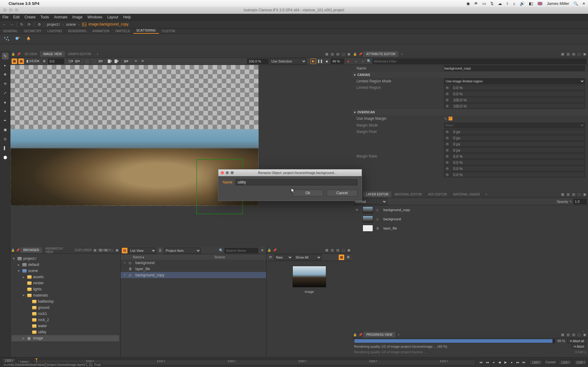 The image size is (588, 367). Describe the element at coordinates (40, 295) in the screenshot. I see `tree-node: materials` at that location.